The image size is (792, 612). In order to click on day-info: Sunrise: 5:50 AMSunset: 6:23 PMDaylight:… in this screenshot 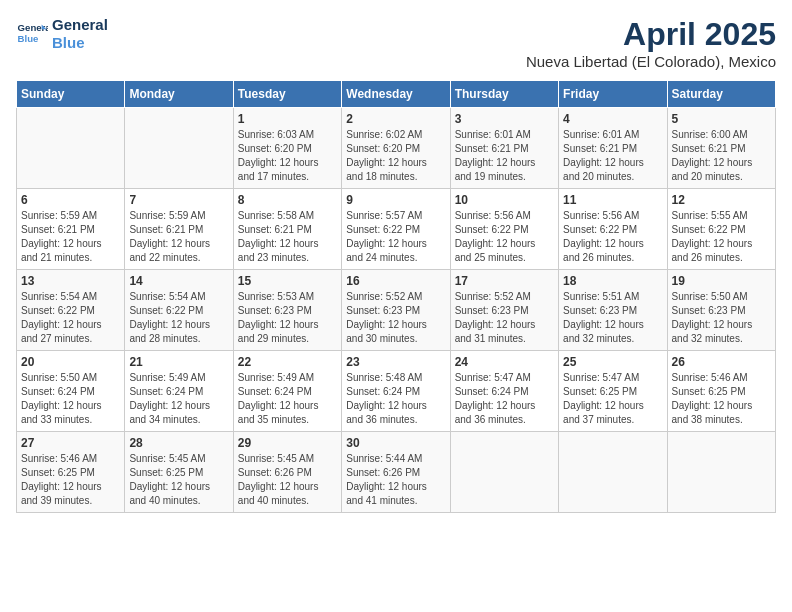, I will do `click(722, 318)`.